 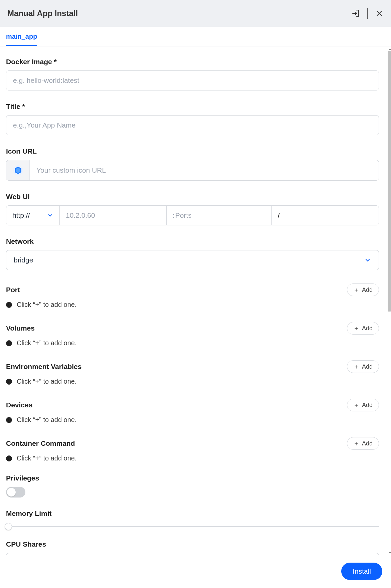 What do you see at coordinates (363, 290) in the screenshot?
I see `add-port-button: ＋ Add` at bounding box center [363, 290].